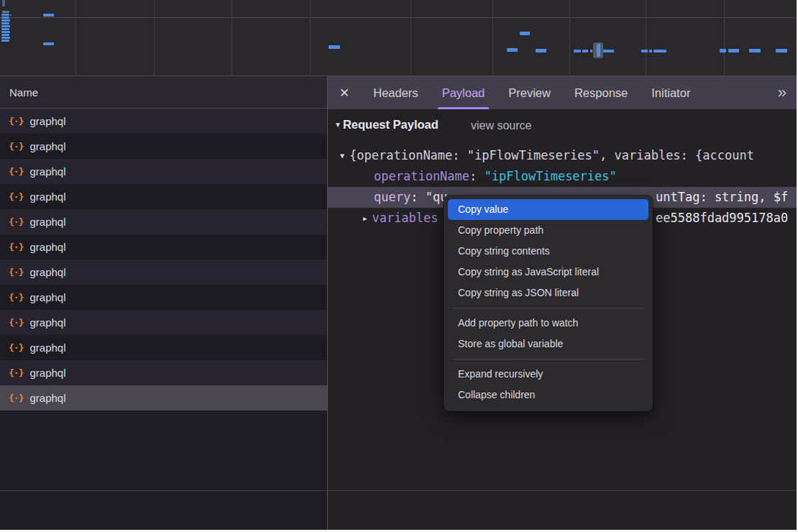  I want to click on tree-row-operationName: operationName: "ipFlowTimeseries", so click(562, 177).